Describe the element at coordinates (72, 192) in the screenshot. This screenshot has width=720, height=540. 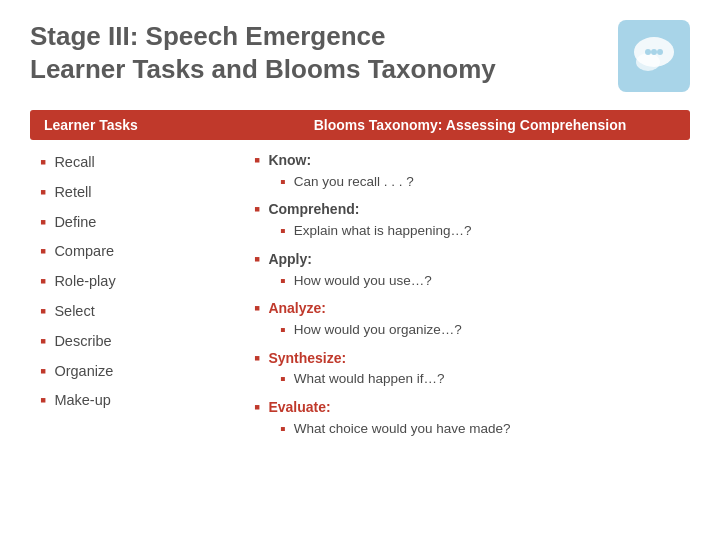
I see `learner-item-label: Retell` at that location.